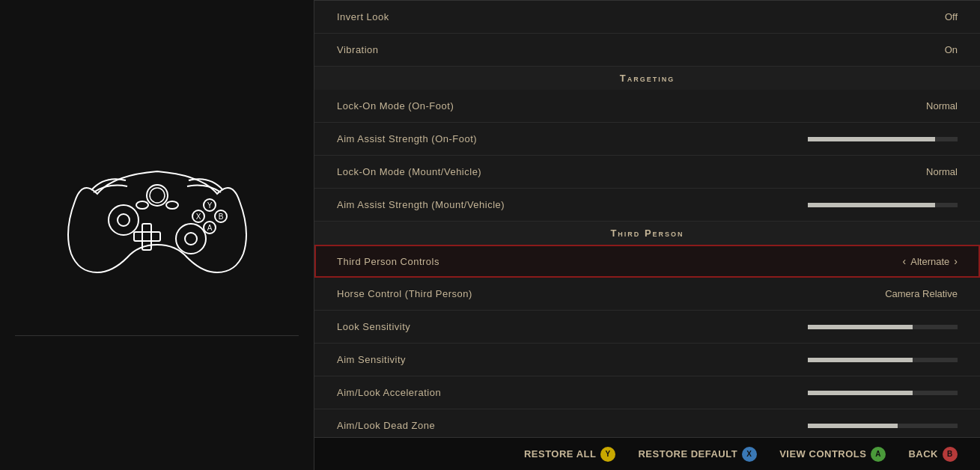 The height and width of the screenshot is (470, 980). I want to click on setting-row-aim-look-dead: Aim/Look Dead Zone, so click(647, 424).